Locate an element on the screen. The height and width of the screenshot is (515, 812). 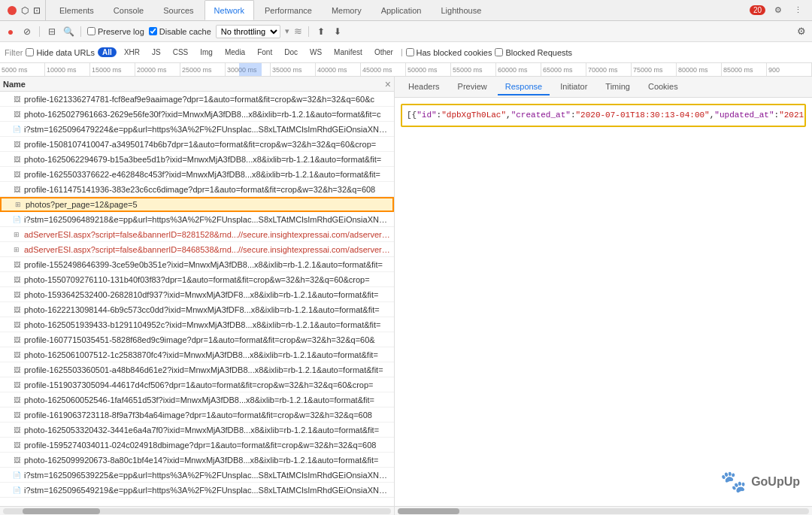
tab-network: Network is located at coordinates (229, 11).